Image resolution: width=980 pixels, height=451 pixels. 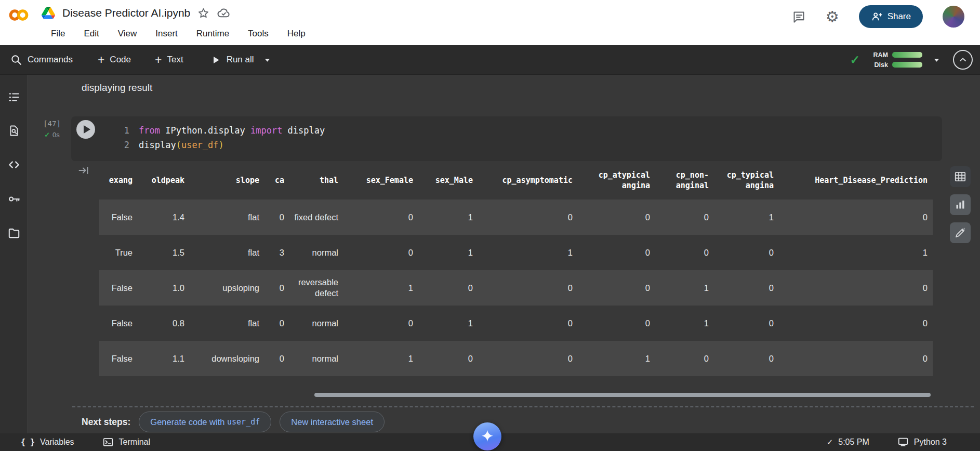 What do you see at coordinates (517, 395) in the screenshot?
I see `horizontal-scrollbar` at bounding box center [517, 395].